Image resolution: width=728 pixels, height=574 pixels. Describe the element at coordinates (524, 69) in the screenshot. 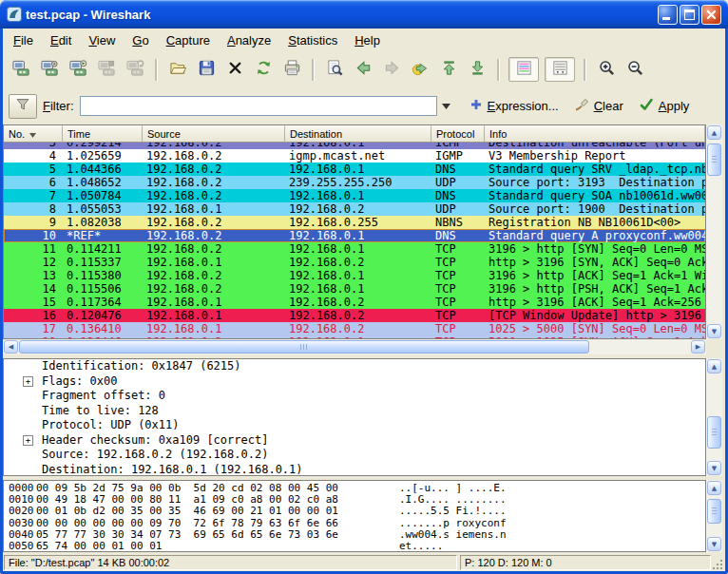

I see `colorize-button` at that location.